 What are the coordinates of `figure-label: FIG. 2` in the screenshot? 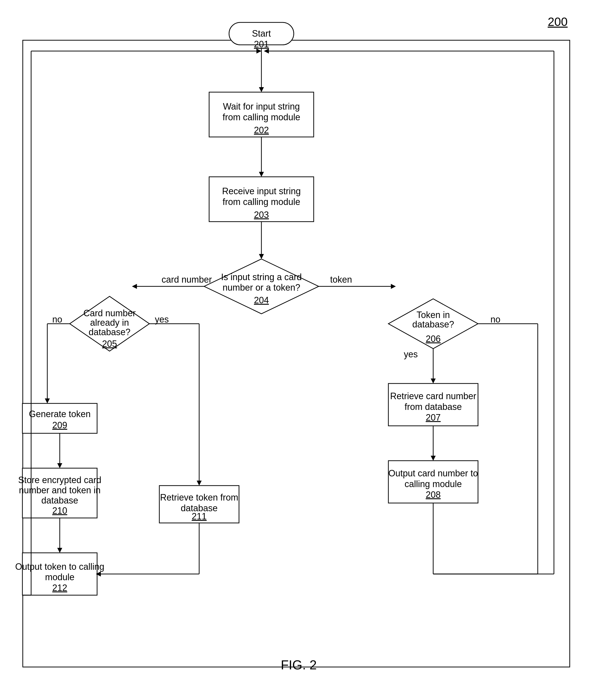 It's located at (299, 665).